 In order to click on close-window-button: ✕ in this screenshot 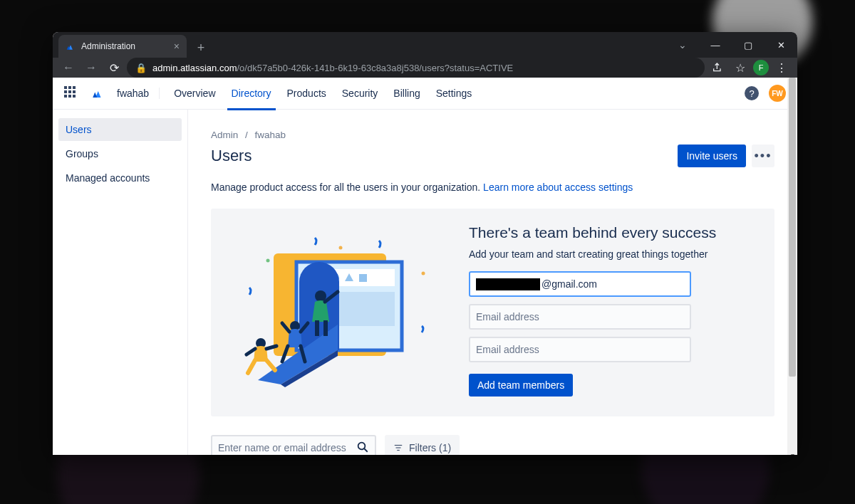, I will do `click(781, 45)`.